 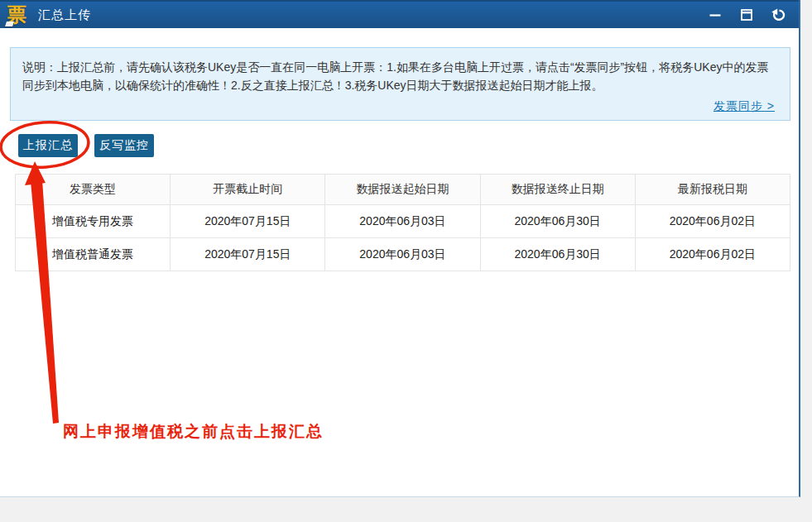 What do you see at coordinates (715, 15) in the screenshot?
I see `minimize-icon` at bounding box center [715, 15].